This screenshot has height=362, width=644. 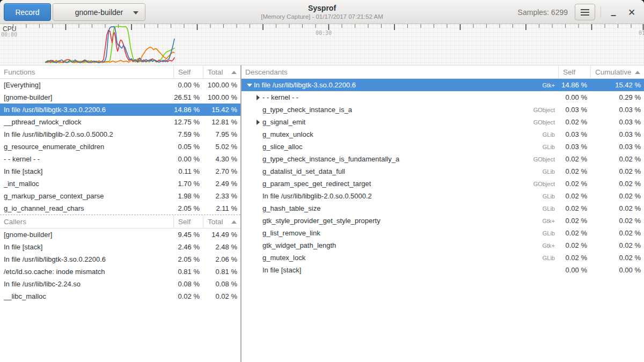 I want to click on table-row: gtk_style_provider_get_style_propertyGtk…, so click(x=443, y=221).